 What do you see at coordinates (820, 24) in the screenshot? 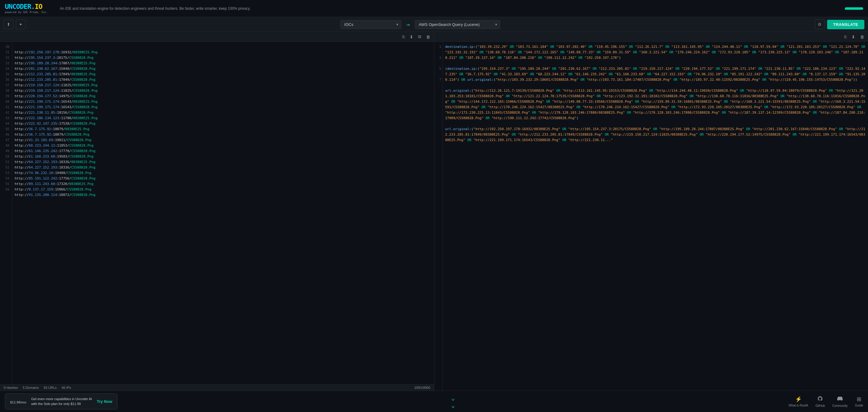
I see `settings-button: ⚙` at bounding box center [820, 24].